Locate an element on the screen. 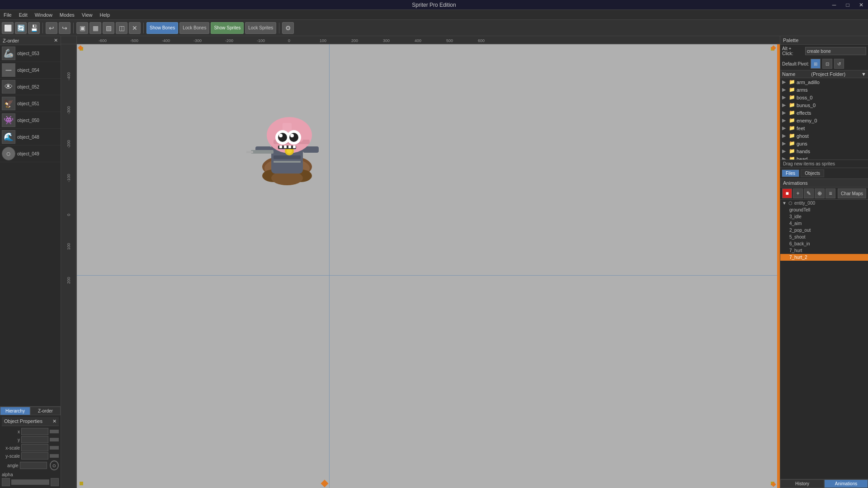  obj-name: object_051 is located at coordinates (28, 104).